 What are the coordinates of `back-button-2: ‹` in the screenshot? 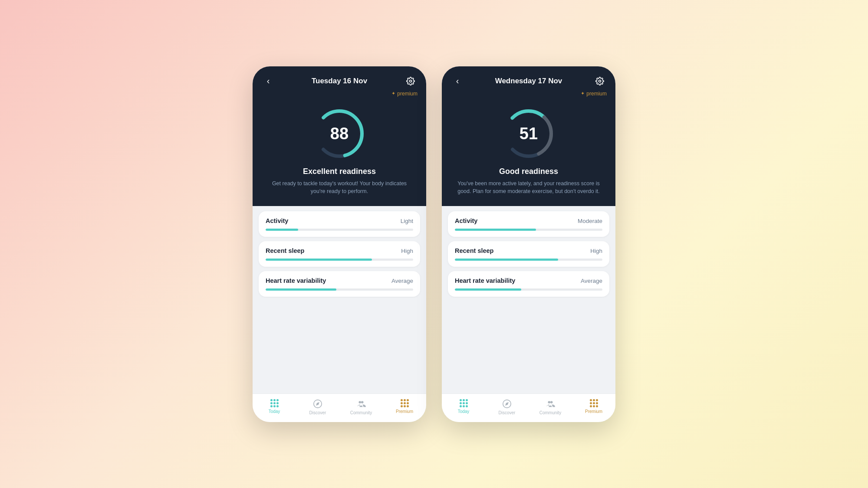 It's located at (457, 81).